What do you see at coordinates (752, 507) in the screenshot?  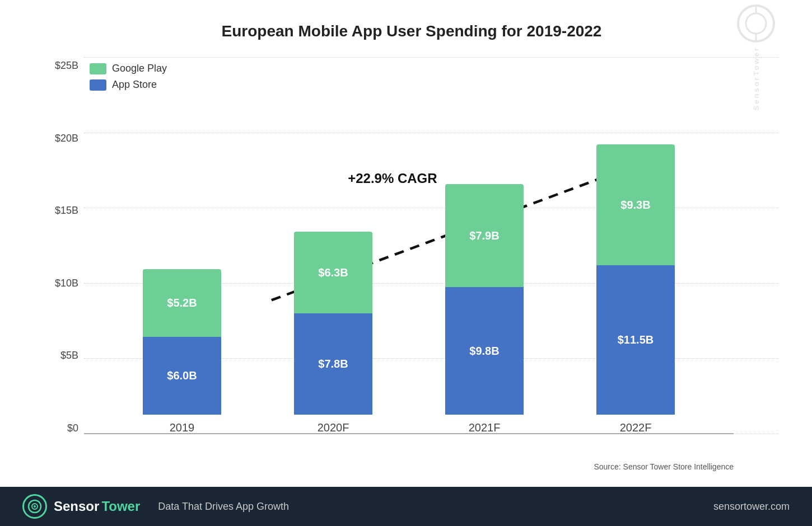 I see `footer-url: sensortower.com` at bounding box center [752, 507].